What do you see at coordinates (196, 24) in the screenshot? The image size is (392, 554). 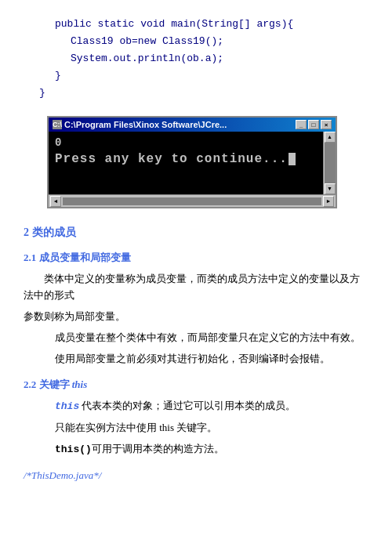 I see `code-line-1: public static void main(String[] args){` at bounding box center [196, 24].